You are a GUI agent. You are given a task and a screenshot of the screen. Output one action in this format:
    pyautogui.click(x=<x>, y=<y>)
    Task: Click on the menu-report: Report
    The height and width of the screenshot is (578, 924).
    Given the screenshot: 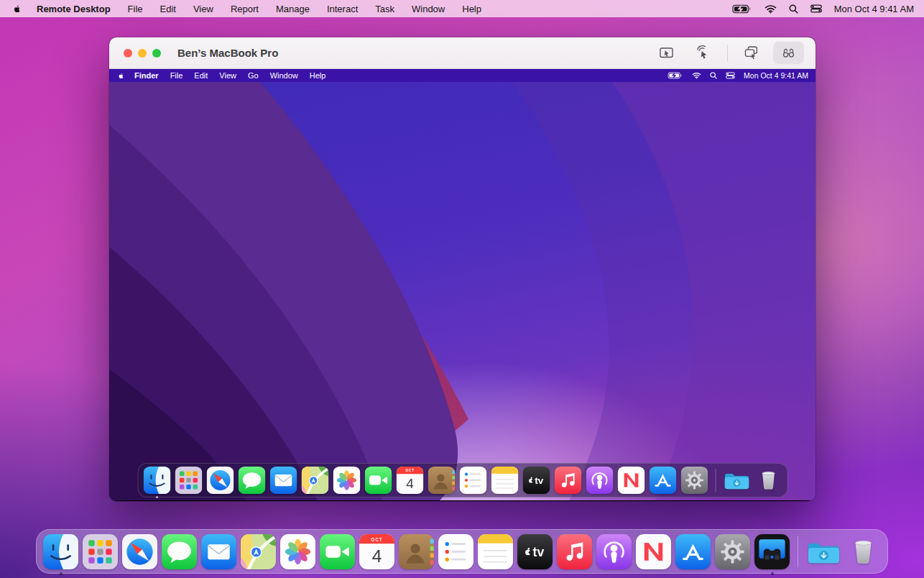 What is the action you would take?
    pyautogui.click(x=244, y=9)
    